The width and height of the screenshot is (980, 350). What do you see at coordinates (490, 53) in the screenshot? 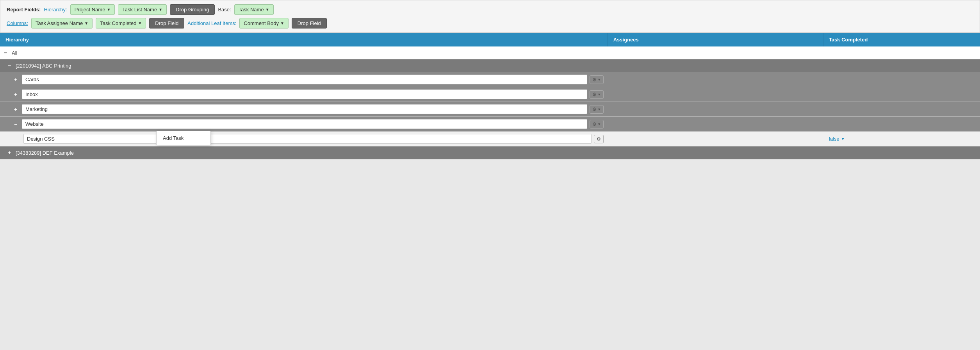
I see `table-row: − All` at bounding box center [490, 53].